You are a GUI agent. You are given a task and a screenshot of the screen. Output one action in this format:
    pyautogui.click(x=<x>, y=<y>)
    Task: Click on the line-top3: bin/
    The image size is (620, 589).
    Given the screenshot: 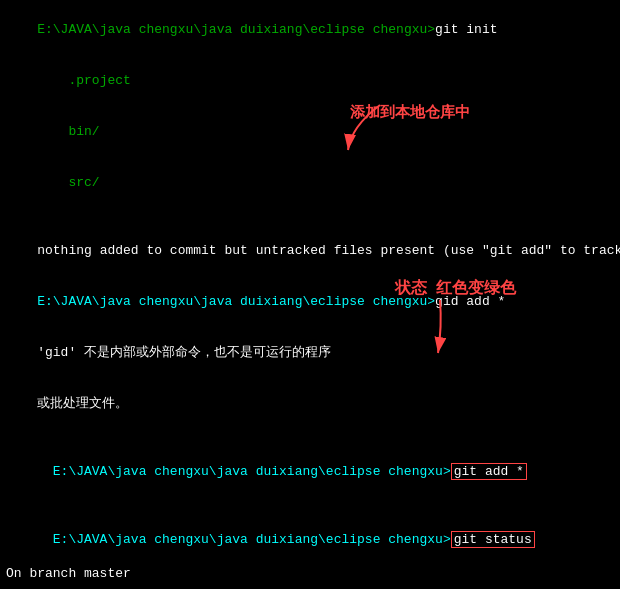 What is the action you would take?
    pyautogui.click(x=310, y=132)
    